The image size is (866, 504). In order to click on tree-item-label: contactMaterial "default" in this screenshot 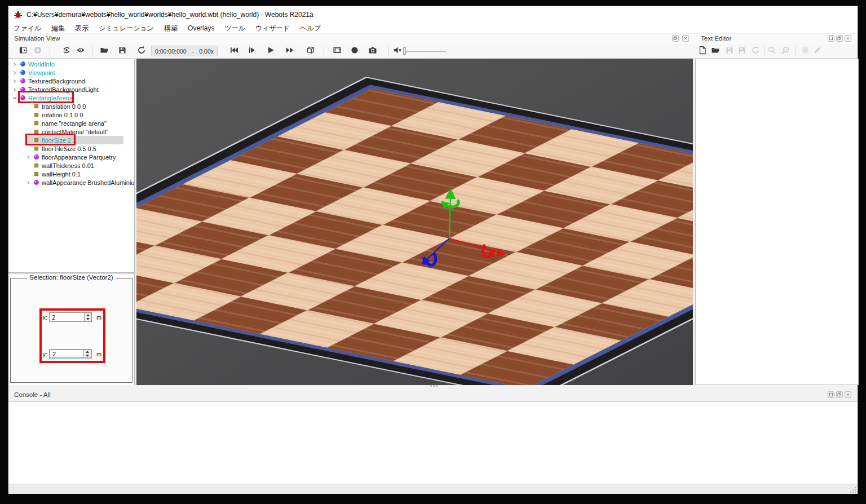, I will do `click(75, 132)`.